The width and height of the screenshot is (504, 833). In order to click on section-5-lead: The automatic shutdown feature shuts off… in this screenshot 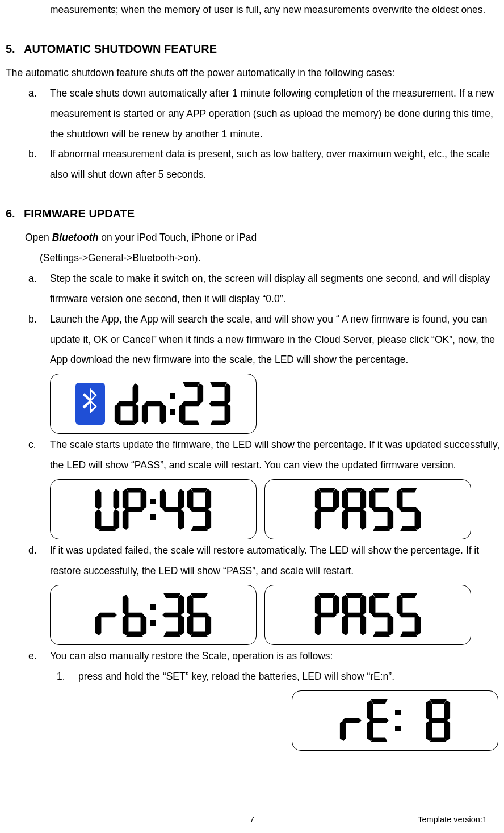, I will do `click(255, 73)`.